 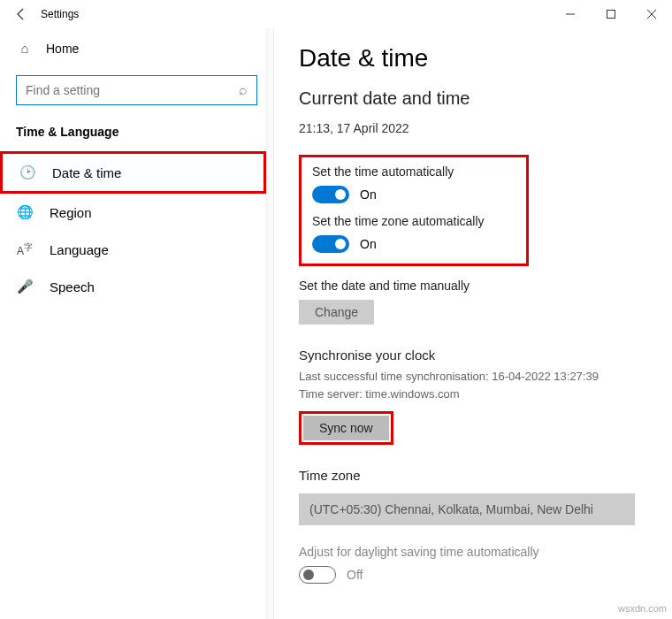 I want to click on section-header: Time & Language, so click(x=136, y=136).